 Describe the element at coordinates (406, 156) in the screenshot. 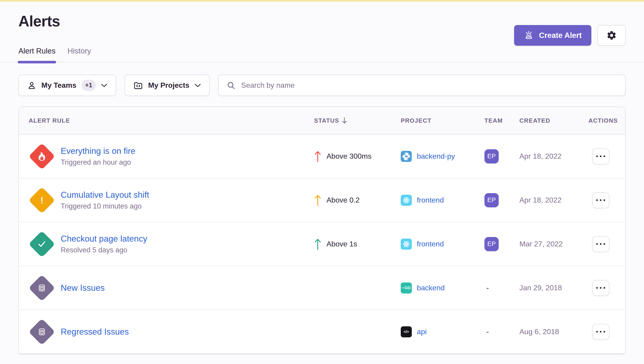

I see `python-icon` at that location.